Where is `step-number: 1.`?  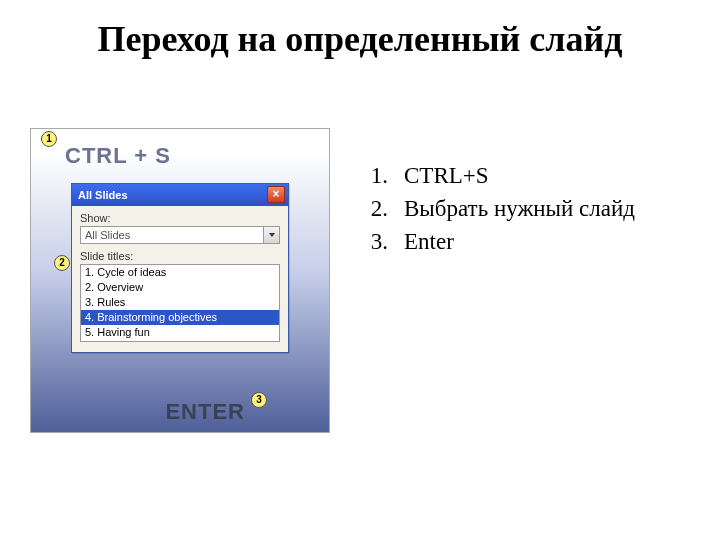
step-number: 1. is located at coordinates (382, 176).